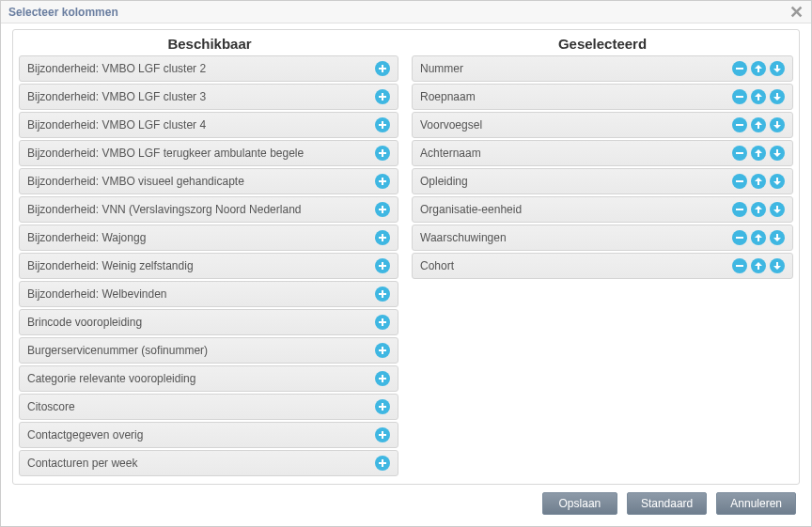 This screenshot has width=812, height=527. What do you see at coordinates (576, 266) in the screenshot?
I see `selected-item-label: Cohort` at bounding box center [576, 266].